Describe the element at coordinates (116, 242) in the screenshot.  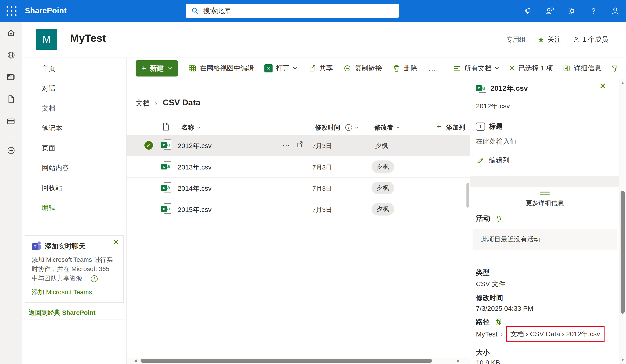
I see `teams-card-close-icon: ✕` at that location.